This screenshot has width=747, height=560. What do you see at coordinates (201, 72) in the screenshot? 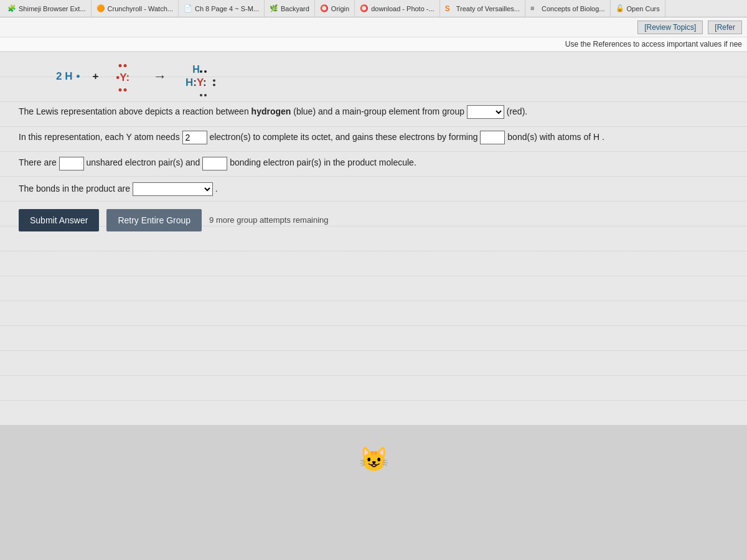
I see `prod-dot-t1` at bounding box center [201, 72].